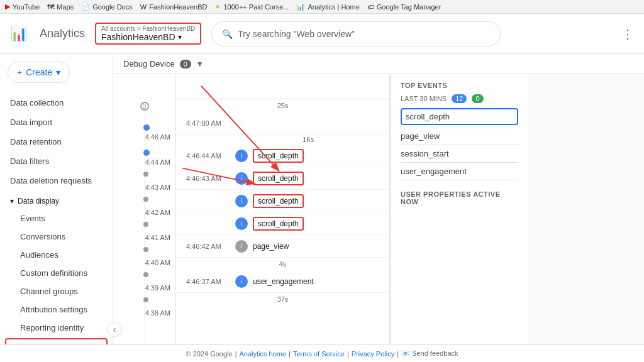 The image size is (644, 362). Describe the element at coordinates (356, 34) in the screenshot. I see `search-bar: 🔍 Try searching "Web overview"` at that location.